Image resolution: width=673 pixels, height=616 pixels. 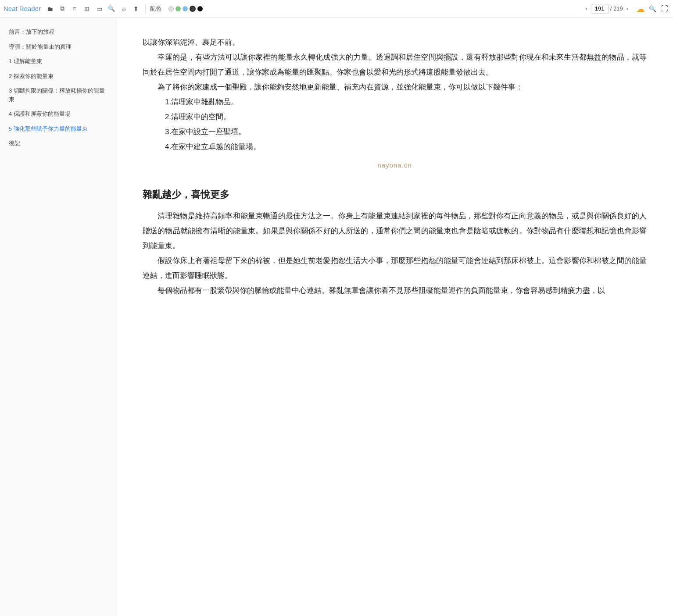 I want to click on content-paragraph: 以讓你深陷泥淖、裹足不前。, so click(x=395, y=43).